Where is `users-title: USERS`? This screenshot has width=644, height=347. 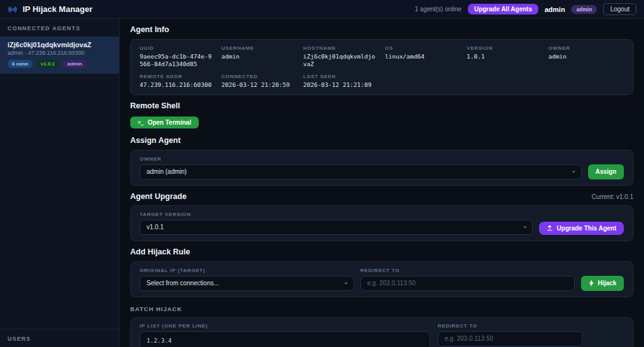
users-title: USERS is located at coordinates (59, 338).